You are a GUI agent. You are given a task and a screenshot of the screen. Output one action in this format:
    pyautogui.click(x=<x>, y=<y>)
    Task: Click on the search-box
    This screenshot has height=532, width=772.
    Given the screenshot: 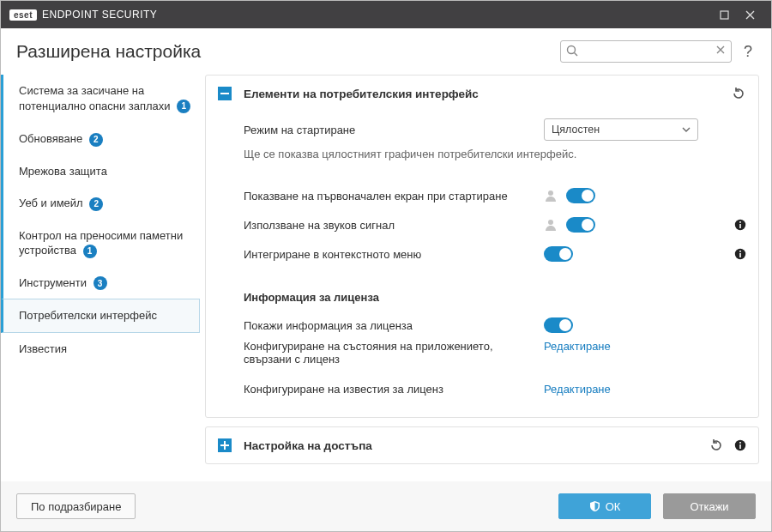 What is the action you would take?
    pyautogui.click(x=646, y=51)
    